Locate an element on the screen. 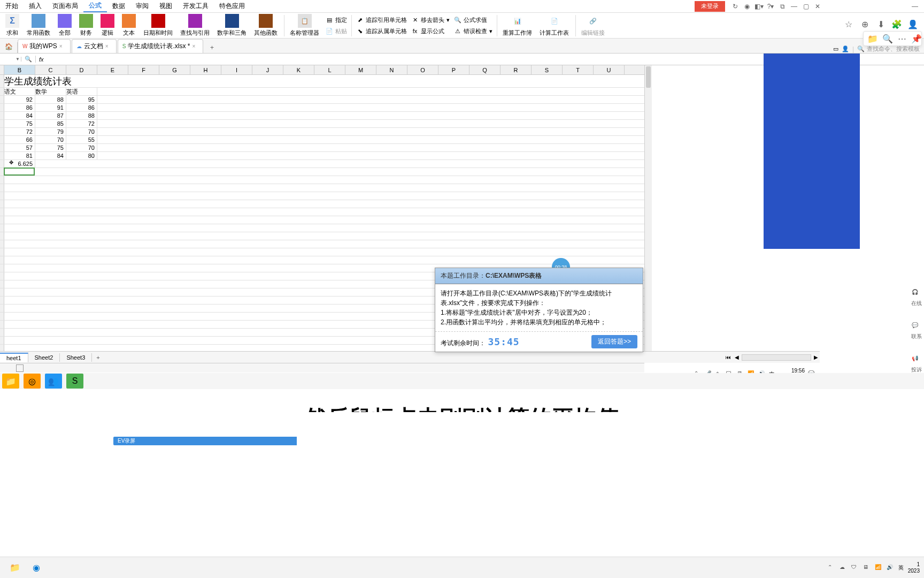  maximize-icon: ▢ is located at coordinates (806, 6).